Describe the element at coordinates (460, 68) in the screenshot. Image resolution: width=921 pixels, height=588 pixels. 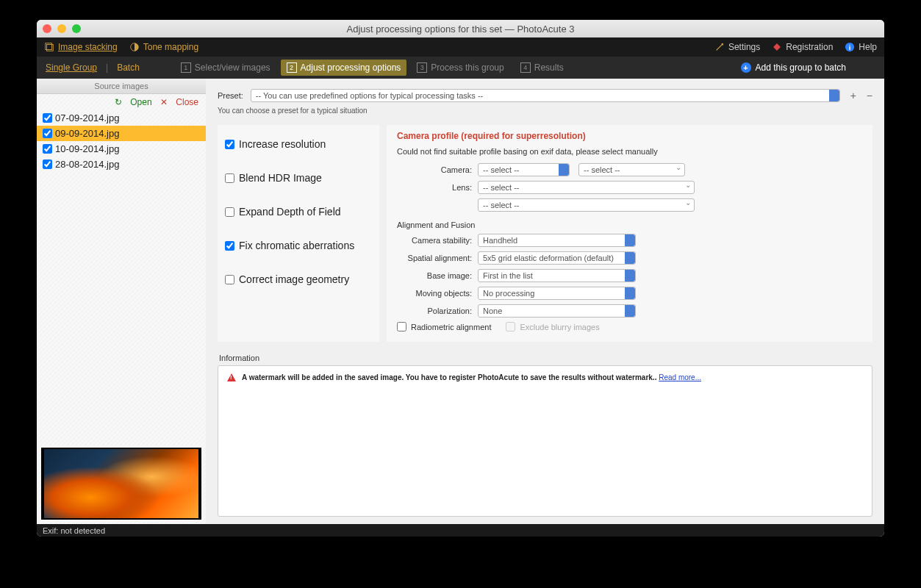
I see `workflow-toolbar: Single Group | Batch 1Select/view images…` at that location.